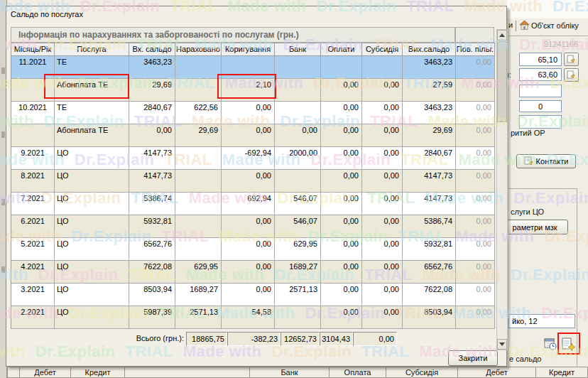 The height and width of the screenshot is (378, 588). Describe the element at coordinates (253, 158) in the screenshot. I see `table-row: 9.2021ЦО4147,73-692,942000,000,000,00284…` at that location.